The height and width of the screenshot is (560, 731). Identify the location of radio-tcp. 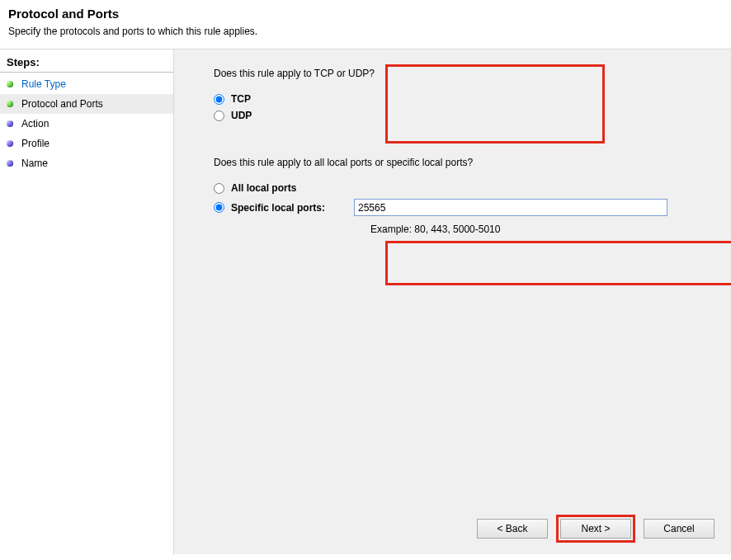
(219, 99).